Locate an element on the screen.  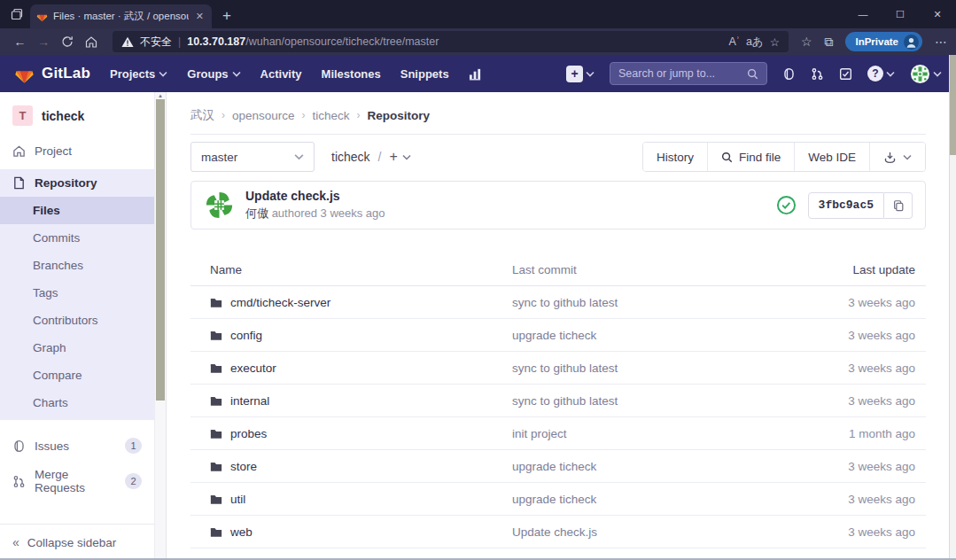
forward-icon: → is located at coordinates (44, 42).